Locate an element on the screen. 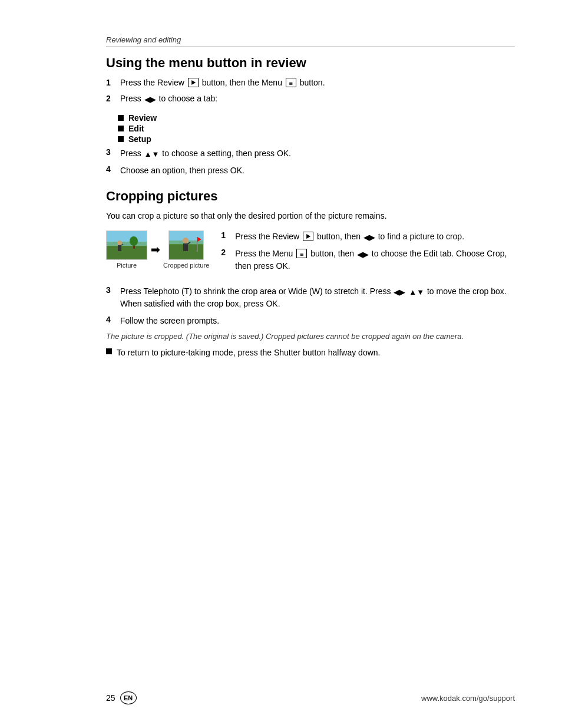  picture-label: Picture is located at coordinates (127, 265).